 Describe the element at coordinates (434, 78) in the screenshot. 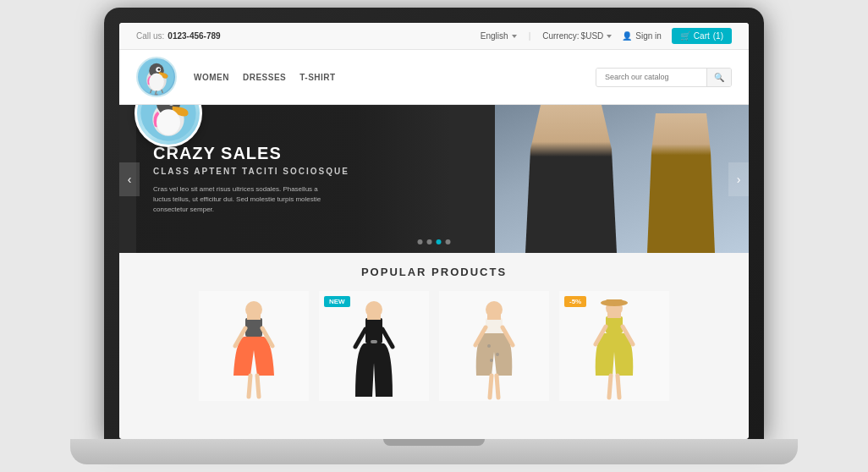

I see `nav-bar: WOMEN DRESSES T-SHIRT 🔍` at that location.